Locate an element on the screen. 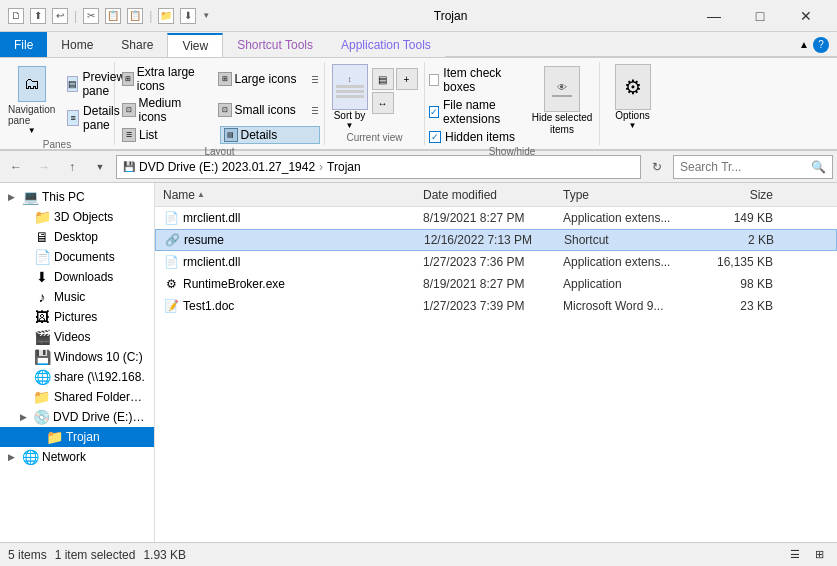 The width and height of the screenshot is (837, 566). help-icon: ? is located at coordinates (821, 45).